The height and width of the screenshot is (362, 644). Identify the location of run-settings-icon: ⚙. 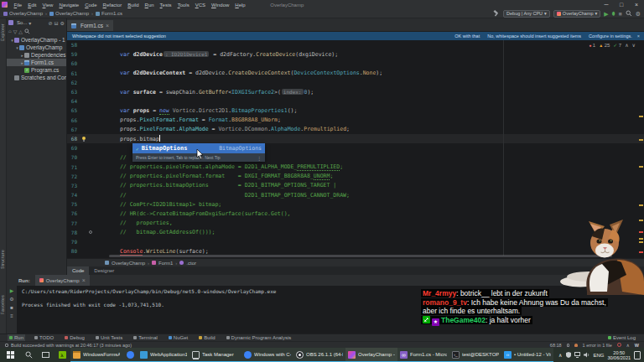
(12, 299).